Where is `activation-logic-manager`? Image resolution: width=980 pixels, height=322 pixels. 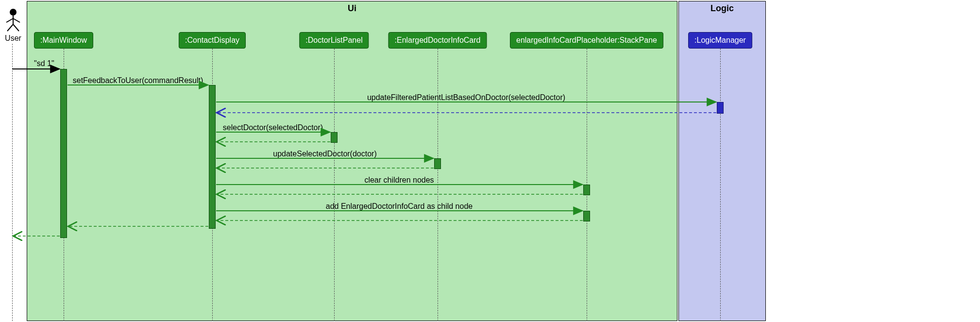
activation-logic-manager is located at coordinates (720, 108).